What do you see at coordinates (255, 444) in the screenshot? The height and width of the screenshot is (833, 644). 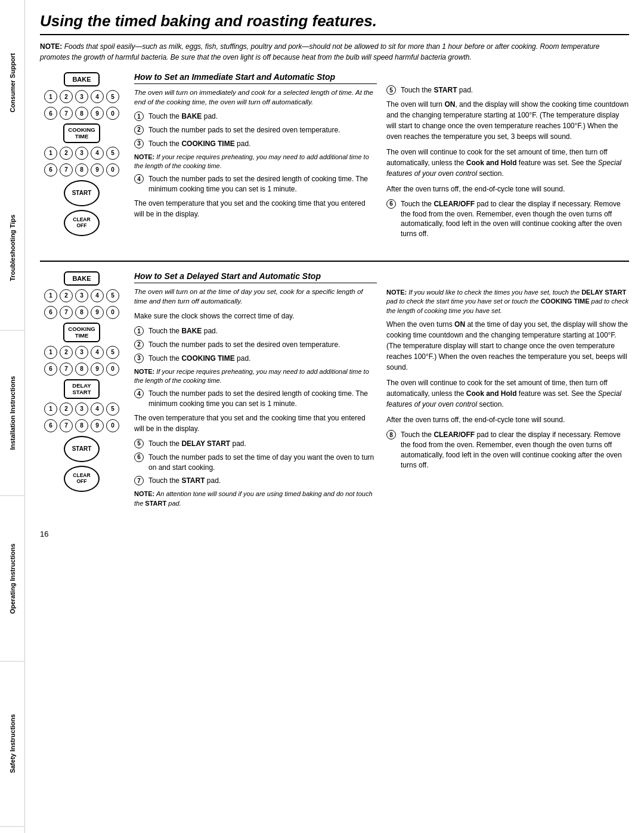 I see `step-2-5: 5 Touch the DELAY START pad.` at bounding box center [255, 444].